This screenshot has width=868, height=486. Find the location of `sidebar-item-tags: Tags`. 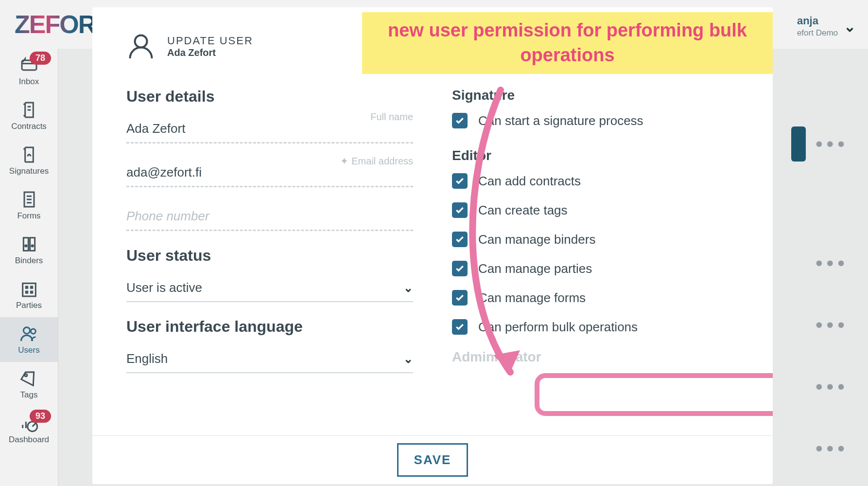

sidebar-item-tags: Tags is located at coordinates (29, 384).